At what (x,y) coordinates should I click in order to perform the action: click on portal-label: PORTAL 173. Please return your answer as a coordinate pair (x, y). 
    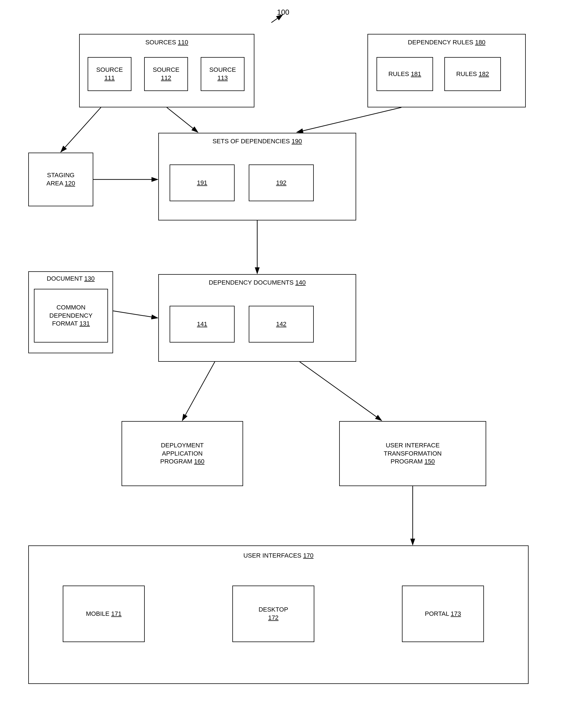
    Looking at the image, I should click on (443, 614).